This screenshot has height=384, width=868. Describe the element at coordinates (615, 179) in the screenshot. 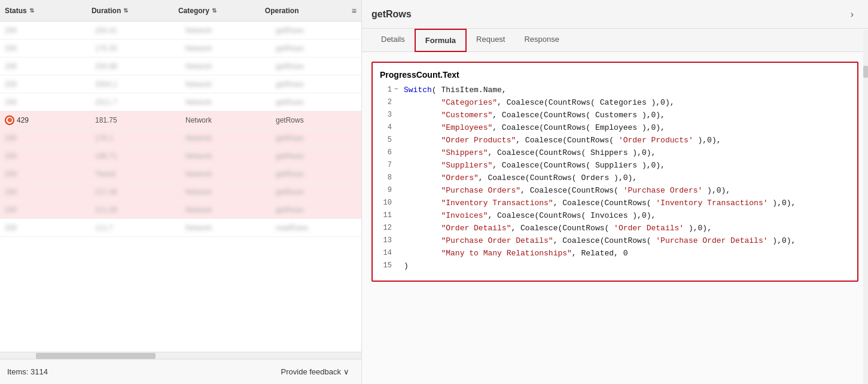

I see `code-line: 8 "Orders", Coalesce(CountRows( Orders )…` at that location.